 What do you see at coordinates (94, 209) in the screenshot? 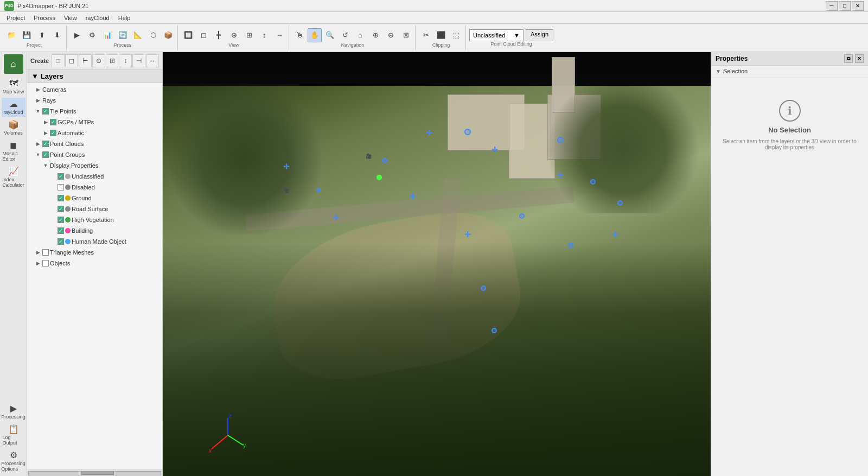
I see `layer-road-surface: ▶ ✓ Road Surface` at bounding box center [94, 209].